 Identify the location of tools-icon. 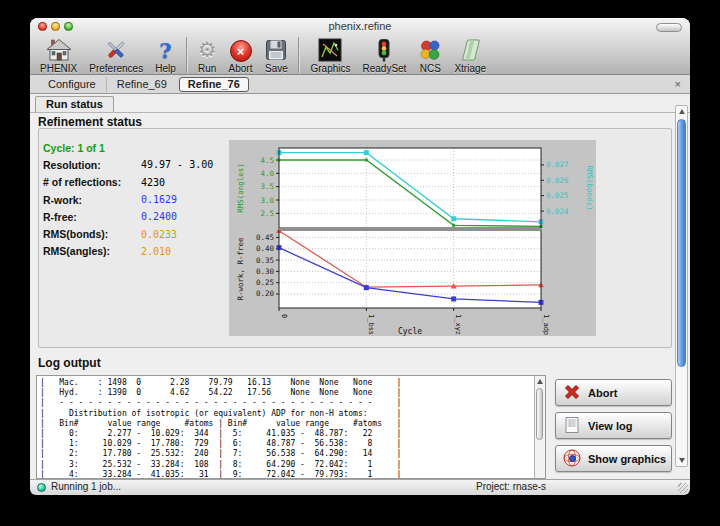
(116, 50).